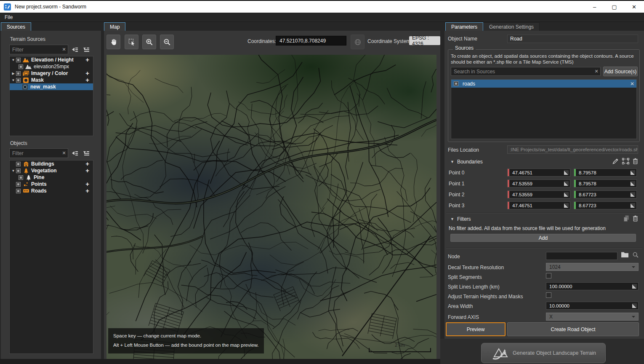 The width and height of the screenshot is (644, 364). Describe the element at coordinates (539, 173) in the screenshot. I see `point0-lat-input: 47.46751` at that location.